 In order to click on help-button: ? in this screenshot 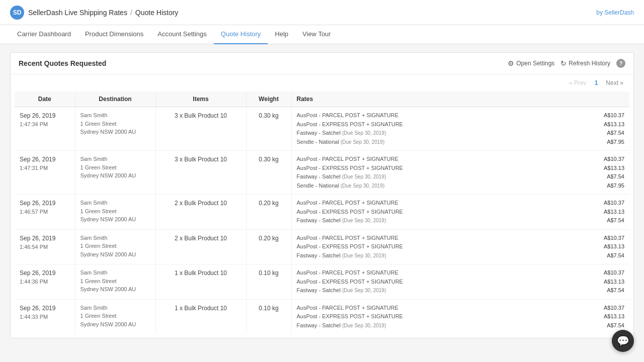, I will do `click(621, 63)`.